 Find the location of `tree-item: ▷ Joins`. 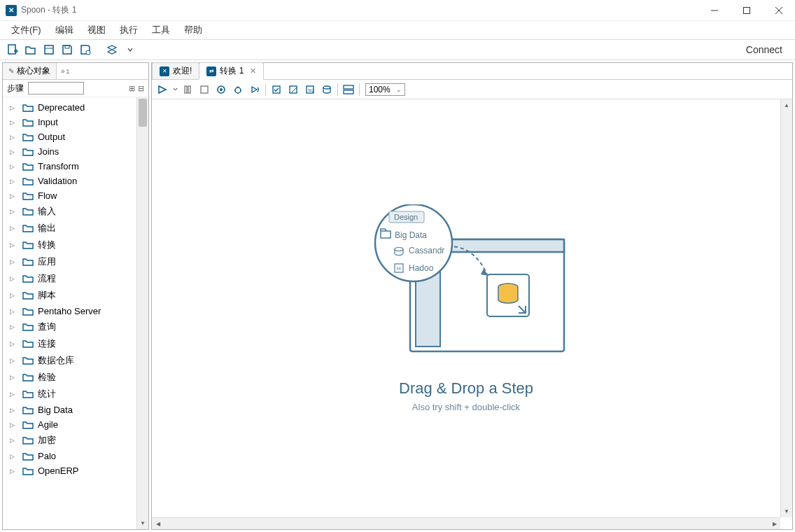

tree-item: ▷ Joins is located at coordinates (76, 151).